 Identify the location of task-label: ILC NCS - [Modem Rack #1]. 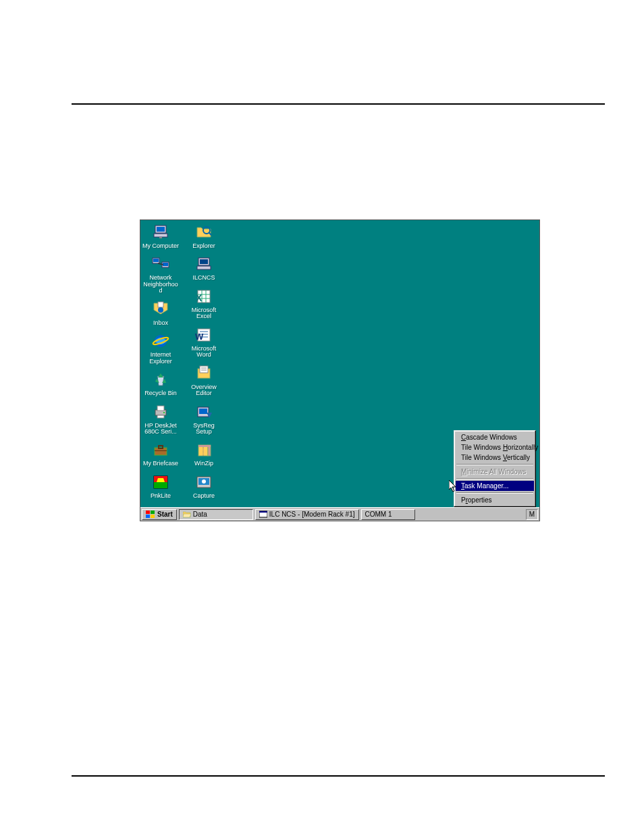
(312, 515).